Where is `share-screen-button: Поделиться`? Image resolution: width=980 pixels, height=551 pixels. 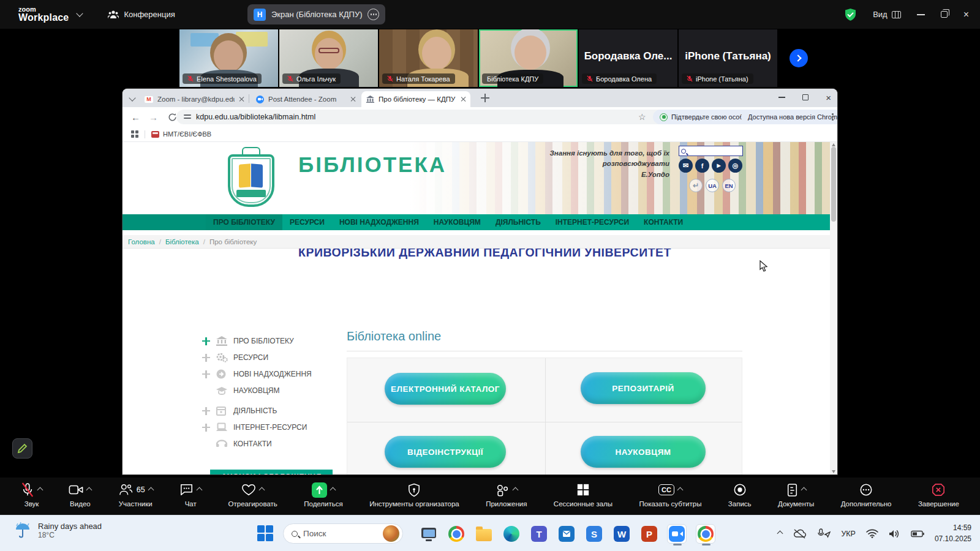 share-screen-button: Поделиться is located at coordinates (323, 495).